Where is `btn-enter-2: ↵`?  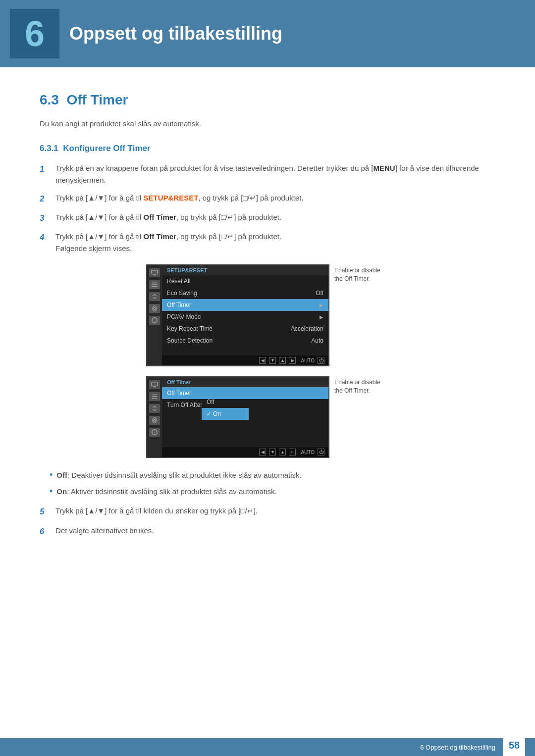
btn-enter-2: ↵ is located at coordinates (292, 452).